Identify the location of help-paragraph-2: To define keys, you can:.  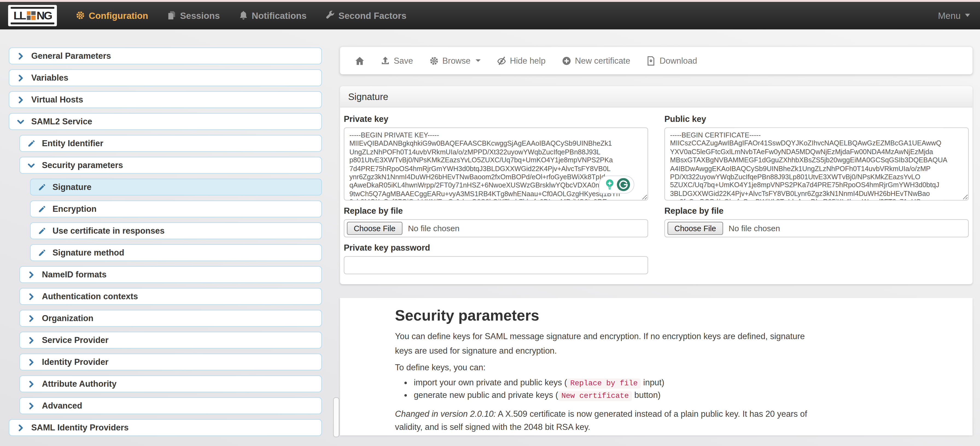
(606, 368).